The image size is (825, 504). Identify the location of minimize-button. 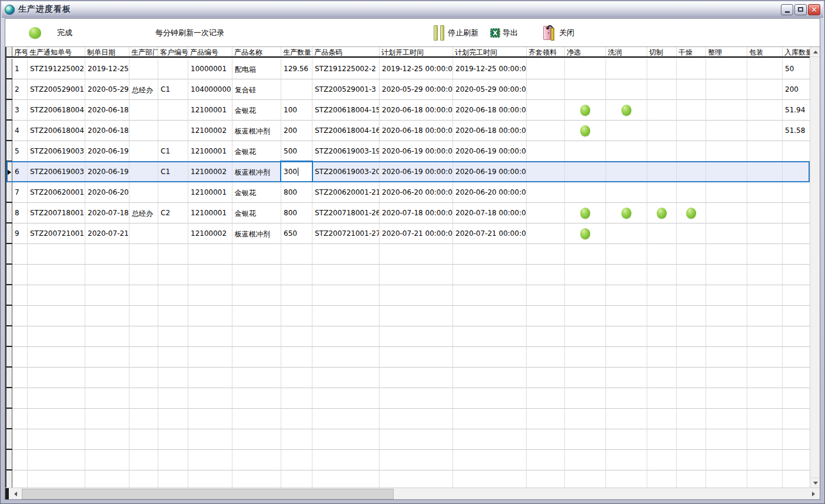
(787, 9).